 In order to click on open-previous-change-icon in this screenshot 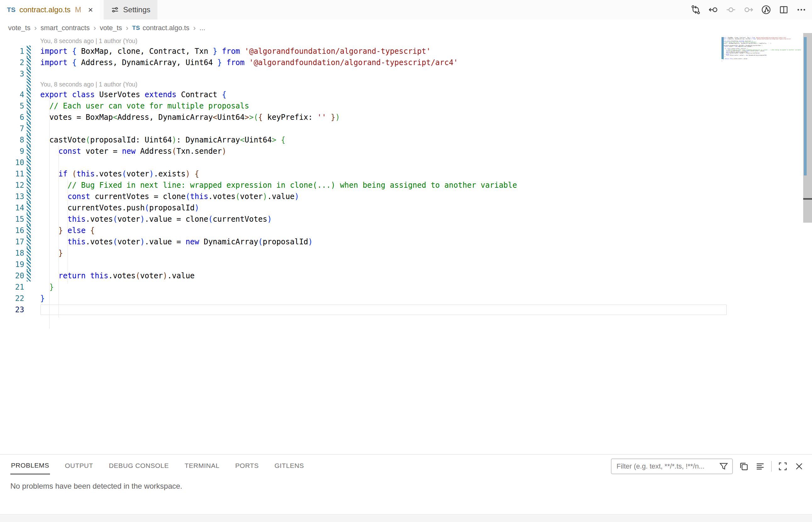, I will do `click(713, 9)`.